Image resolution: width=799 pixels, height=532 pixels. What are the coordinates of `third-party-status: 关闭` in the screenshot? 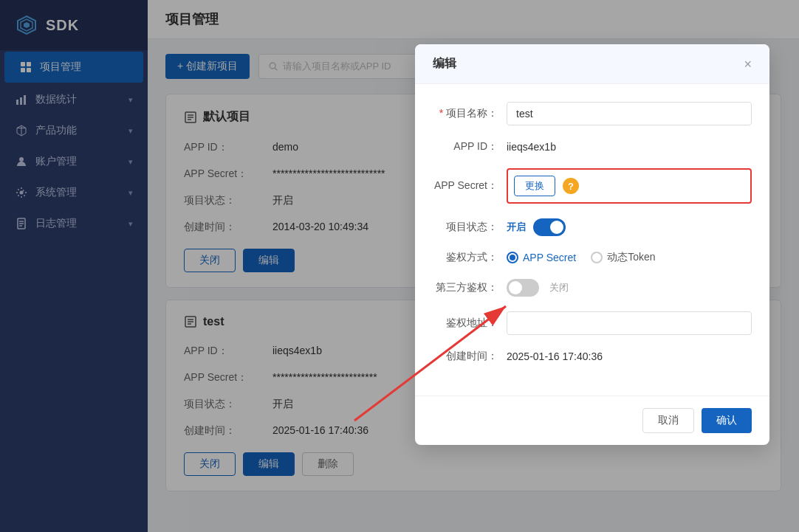 It's located at (559, 288).